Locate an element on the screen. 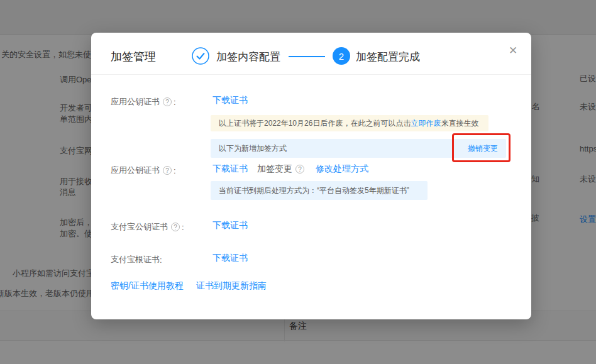 The width and height of the screenshot is (596, 364). revoke-change-link: 撤销变更 is located at coordinates (483, 148).